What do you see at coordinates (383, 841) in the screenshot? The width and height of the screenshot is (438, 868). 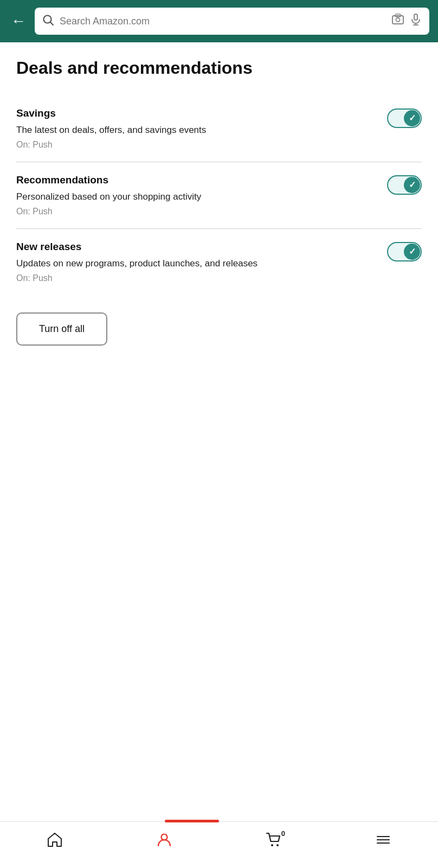 I see `nav-menu` at bounding box center [383, 841].